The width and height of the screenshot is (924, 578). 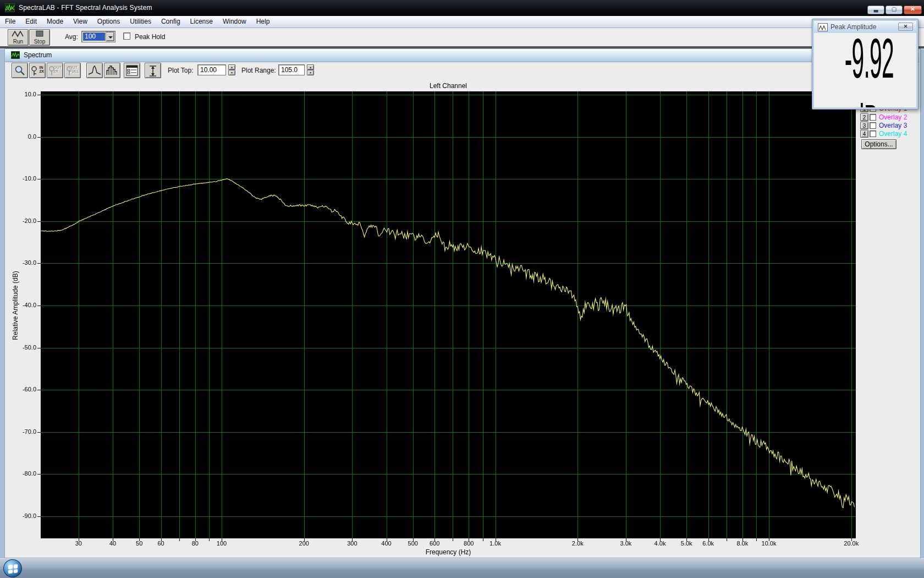 I want to click on x-tick-label: 80, so click(x=195, y=543).